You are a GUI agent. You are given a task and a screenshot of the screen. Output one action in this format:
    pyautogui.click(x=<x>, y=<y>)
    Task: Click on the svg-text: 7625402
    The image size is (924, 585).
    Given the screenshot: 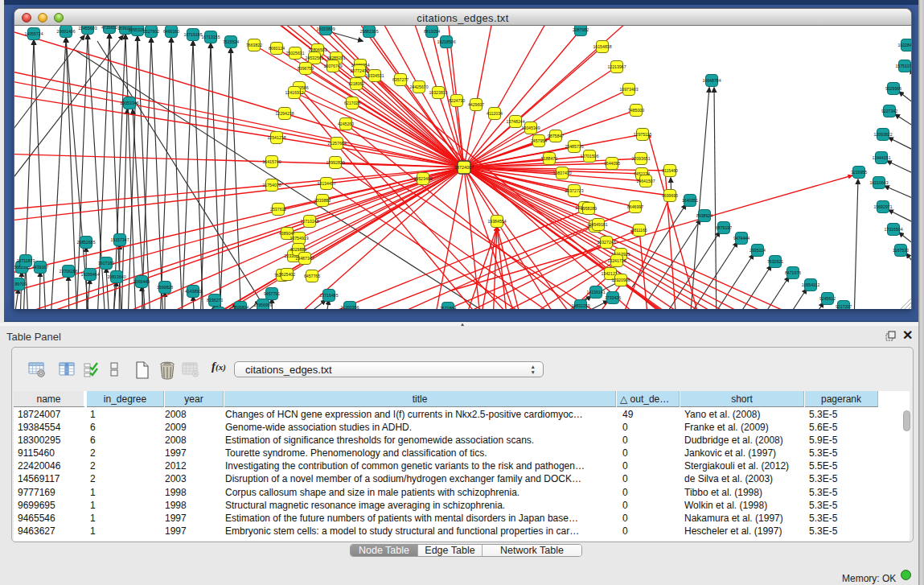 What is the action you would take?
    pyautogui.click(x=287, y=274)
    